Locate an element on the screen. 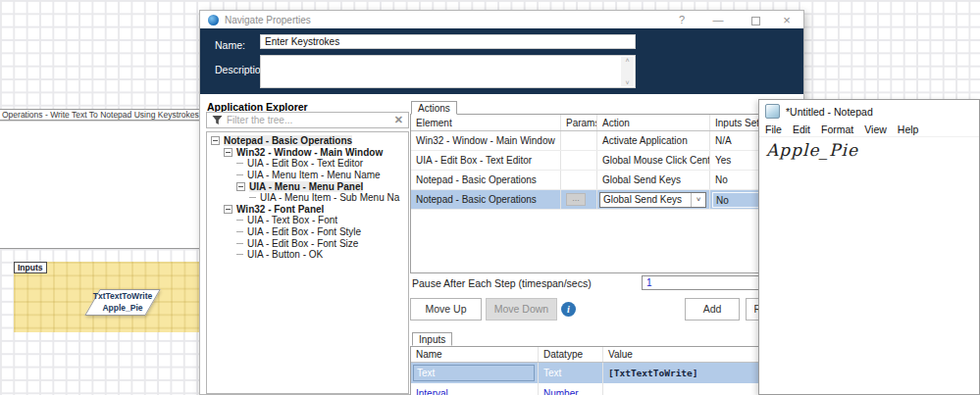  flow-window: Operations - Write Text To Notepad Using… is located at coordinates (100, 178).